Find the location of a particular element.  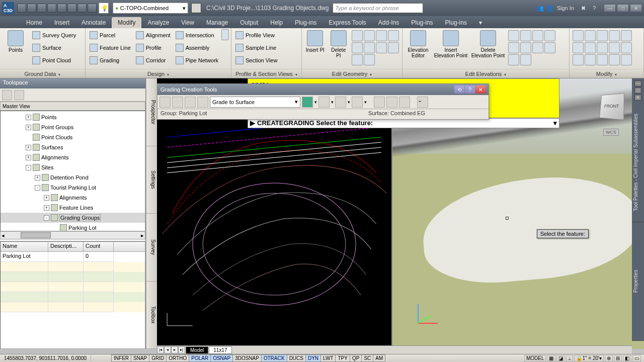

tree-hscroll: ◂▸ is located at coordinates (72, 235).